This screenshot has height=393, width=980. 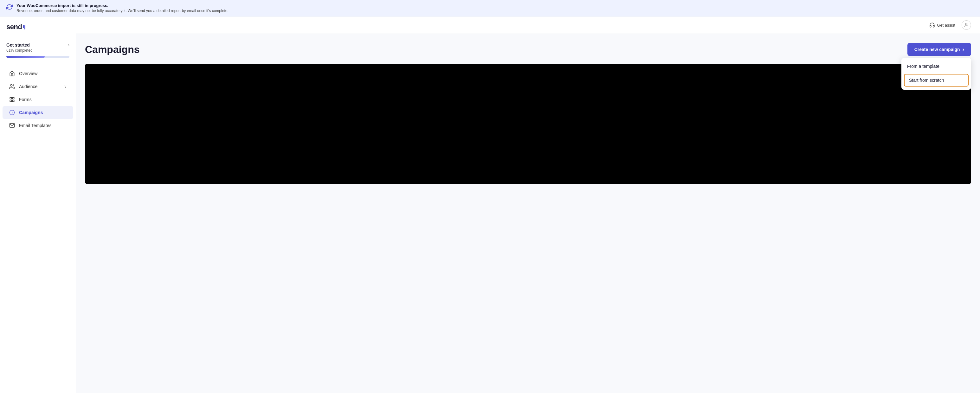 I want to click on woocommerce-banner: Your WooCommerce import is still in prog…, so click(x=490, y=8).